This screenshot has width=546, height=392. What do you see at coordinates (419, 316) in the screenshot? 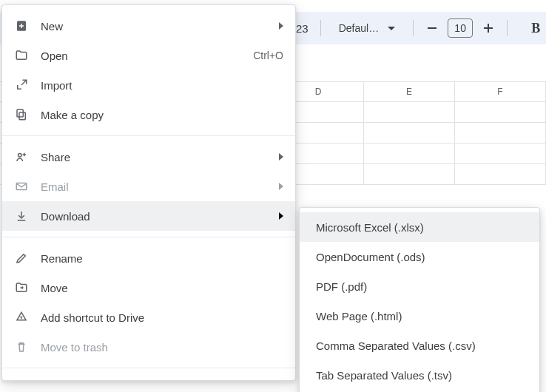
I see `download-option-html: Web Page (.html)` at bounding box center [419, 316].